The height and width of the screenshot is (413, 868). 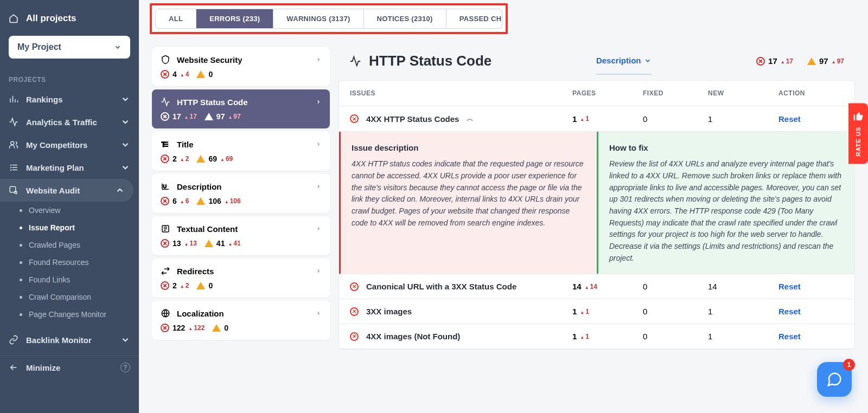 I want to click on table-row: ✕ 4XX images (Not Found) 11 0 1 Reset, so click(x=597, y=337).